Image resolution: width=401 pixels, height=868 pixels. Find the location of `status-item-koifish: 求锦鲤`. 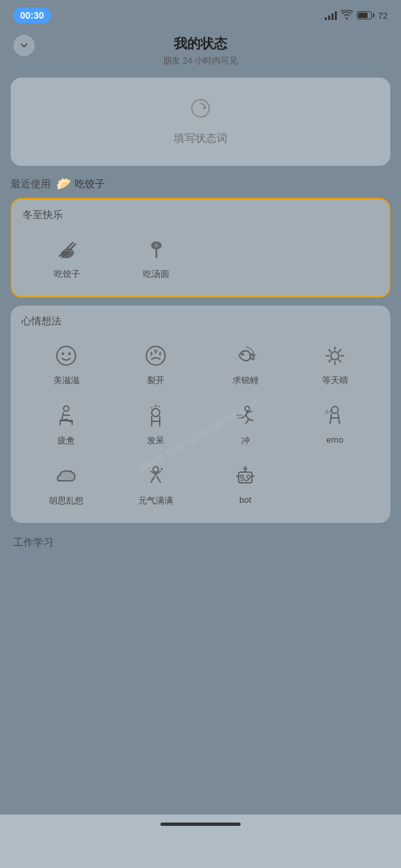

status-item-koifish: 求锦鲤 is located at coordinates (245, 364).